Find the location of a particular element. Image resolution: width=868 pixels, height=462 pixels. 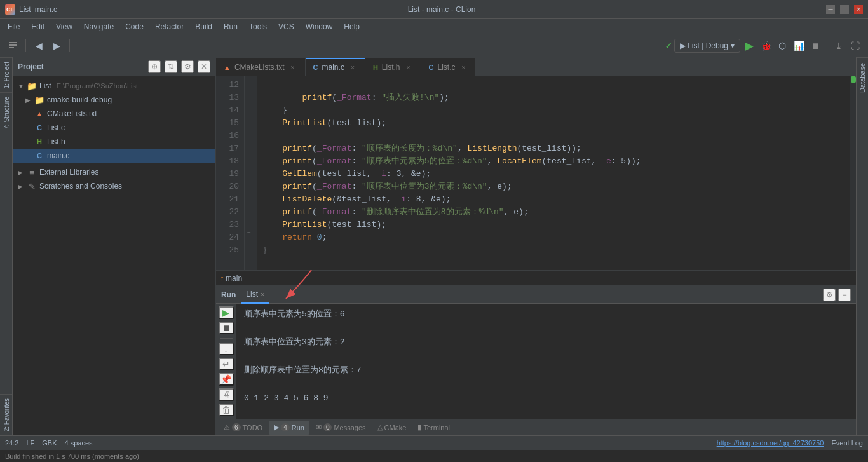

tree-root-list: ▼ 📁 List E:\Program\C\SuZhou\List is located at coordinates (114, 86).